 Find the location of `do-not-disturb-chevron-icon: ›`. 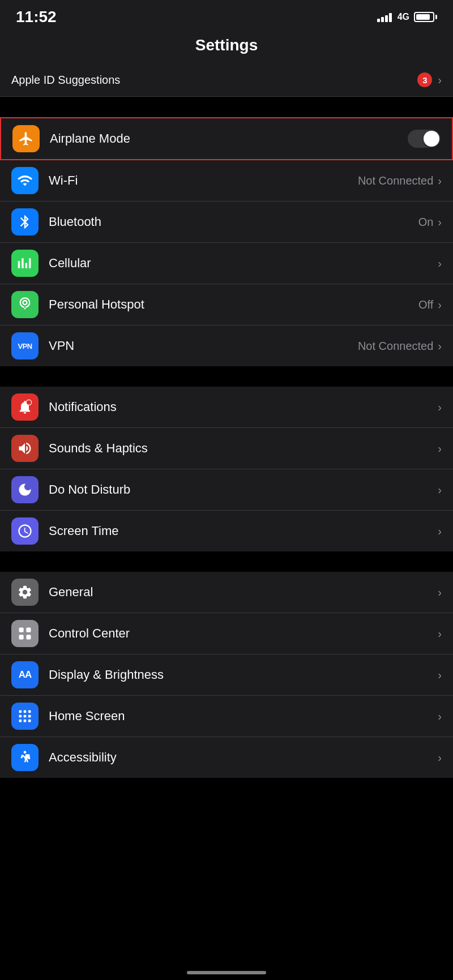

do-not-disturb-chevron-icon: › is located at coordinates (439, 490).